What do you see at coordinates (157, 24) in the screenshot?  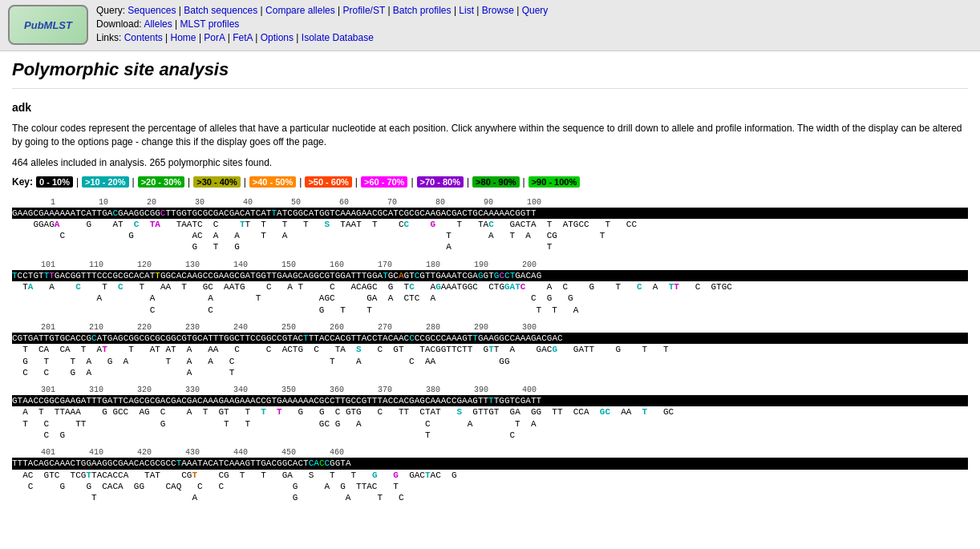 I see `nav-alleles: Alleles` at bounding box center [157, 24].